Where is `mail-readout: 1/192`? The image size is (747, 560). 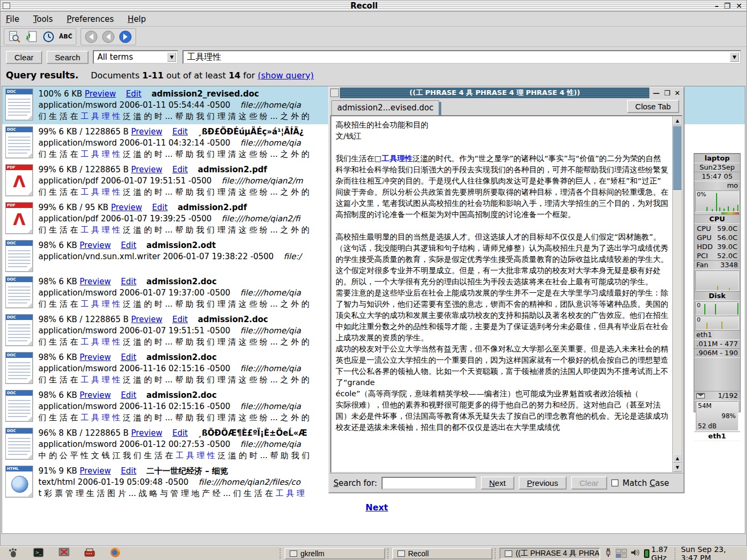
mail-readout: 1/192 is located at coordinates (717, 396).